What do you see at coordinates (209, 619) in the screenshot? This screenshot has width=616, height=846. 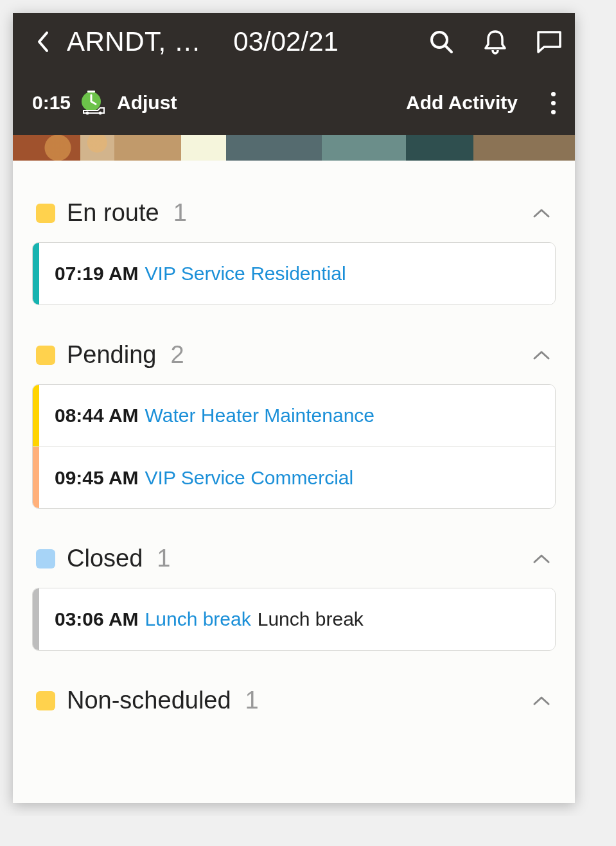 I see `card-body: 03:06 AM Lunch break Lunch break` at bounding box center [209, 619].